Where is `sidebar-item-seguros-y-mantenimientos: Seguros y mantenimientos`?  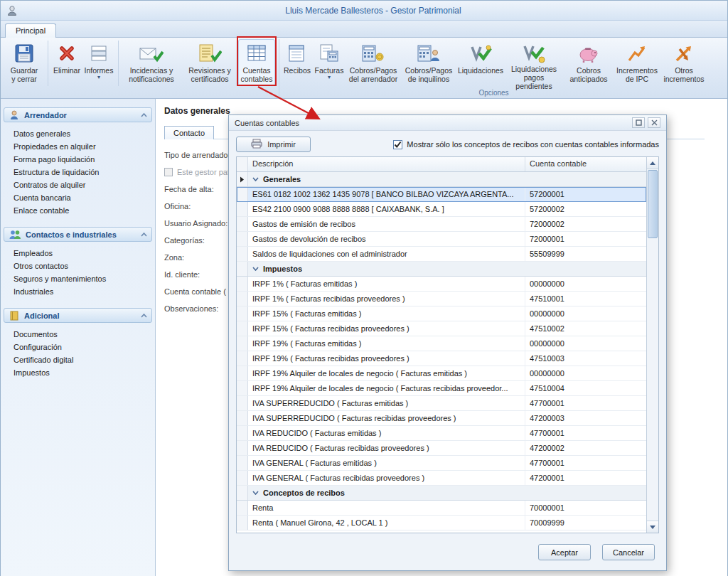 sidebar-item-seguros-y-mantenimientos: Seguros y mantenimientos is located at coordinates (78, 279).